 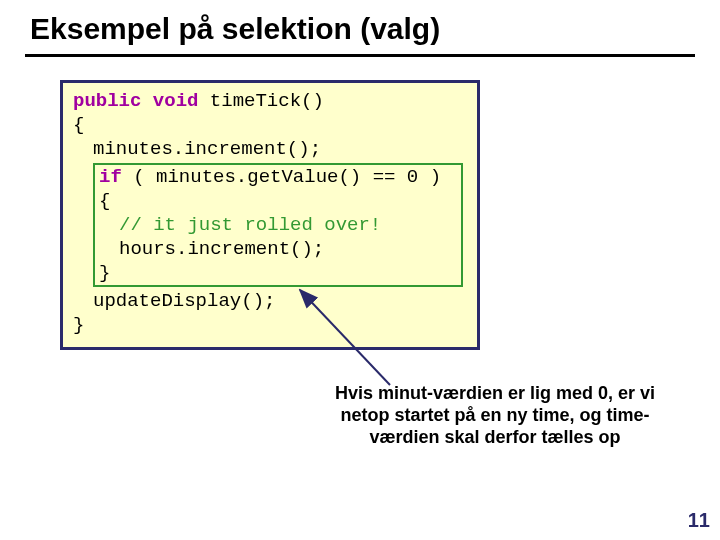 I want to click on code-line-minutes-increment: minutes.increment();, so click(x=270, y=149).